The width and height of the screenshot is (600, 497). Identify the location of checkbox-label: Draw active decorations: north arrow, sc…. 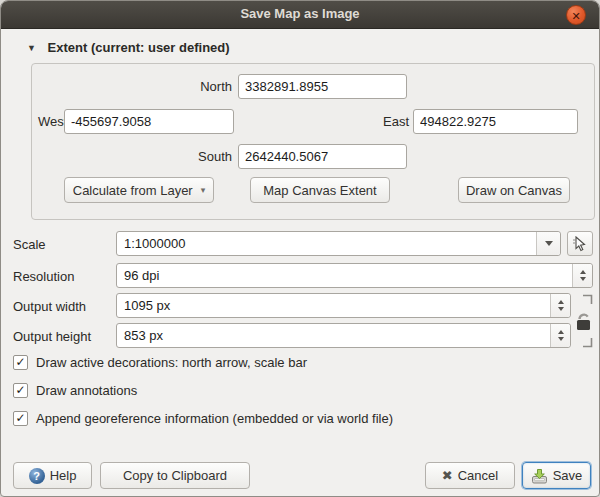
(172, 362).